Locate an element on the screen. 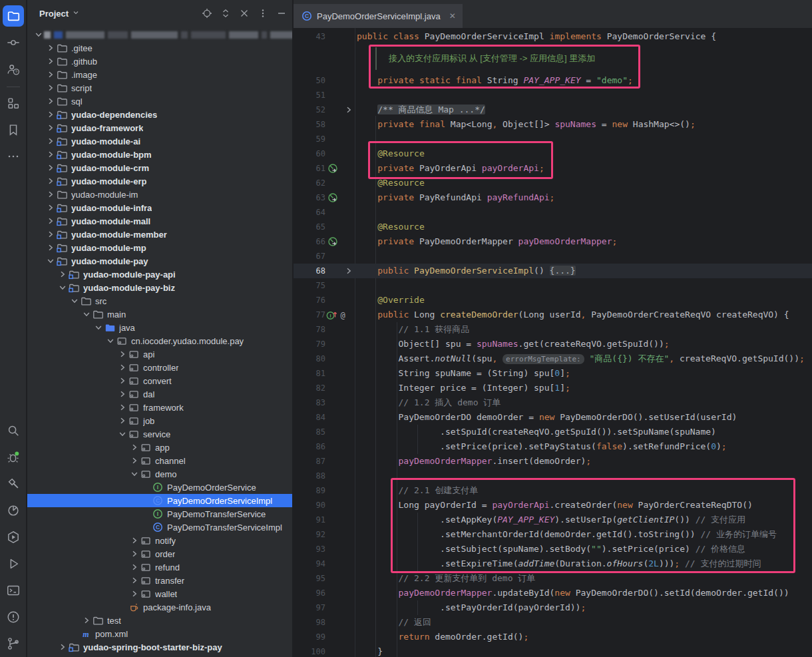  code-line: 75 is located at coordinates (552, 286).